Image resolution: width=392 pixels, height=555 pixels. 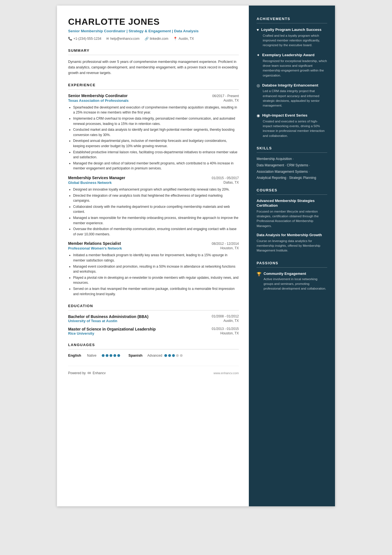 I want to click on linkedin-icon: 🔗, so click(x=147, y=39).